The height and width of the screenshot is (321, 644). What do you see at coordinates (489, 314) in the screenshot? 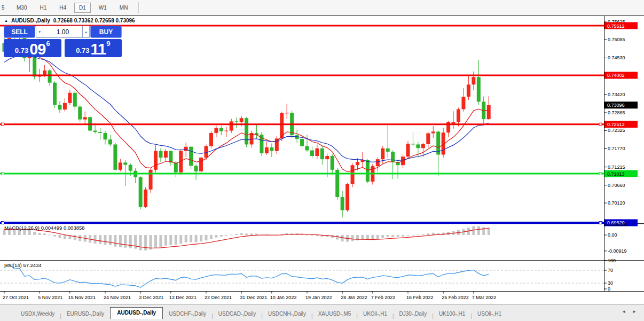
I see `symbol-tab: USOil-,H1` at bounding box center [489, 314].